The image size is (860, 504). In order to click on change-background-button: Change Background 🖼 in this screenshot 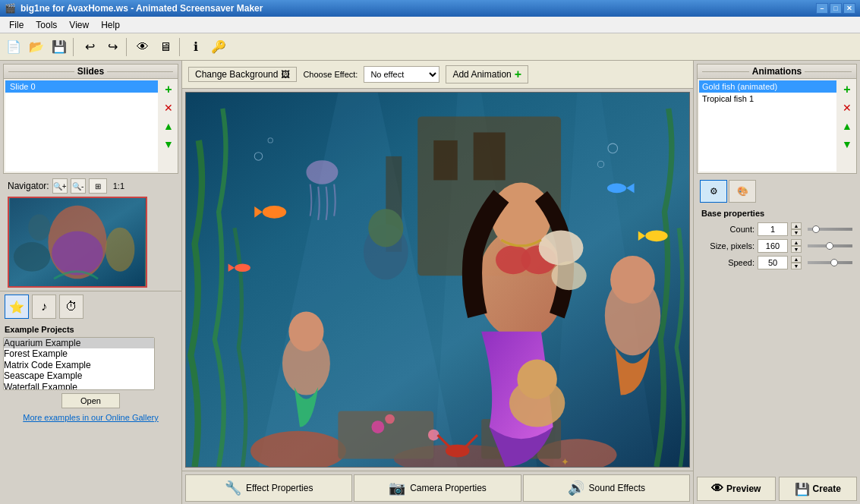, I will do `click(243, 74)`.